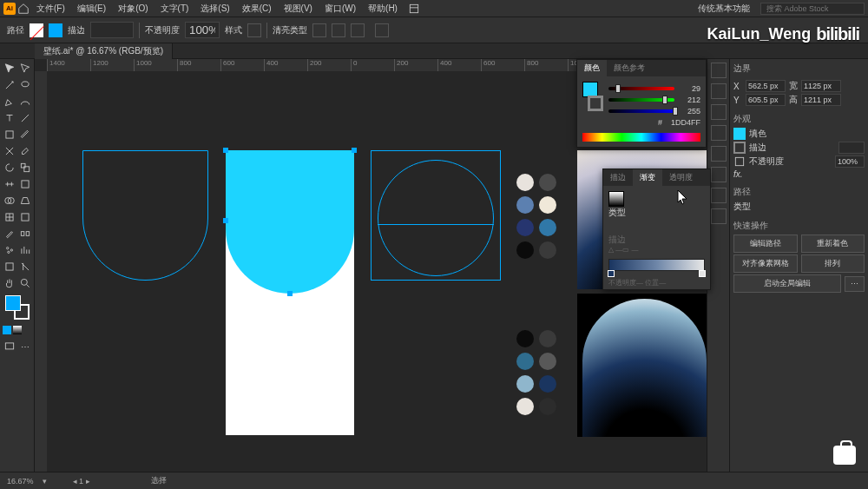 The height and width of the screenshot is (489, 868). I want to click on tab-color-guide: 颜色参考, so click(629, 68).